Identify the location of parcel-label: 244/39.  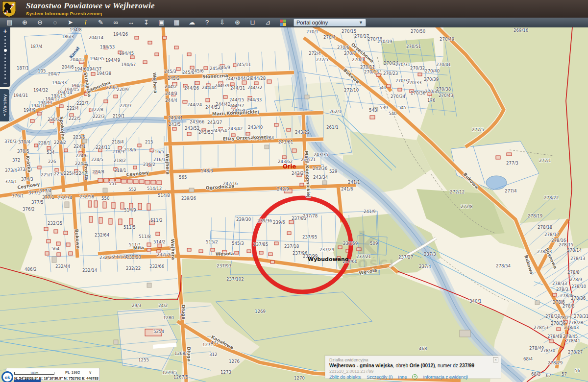
(222, 86).